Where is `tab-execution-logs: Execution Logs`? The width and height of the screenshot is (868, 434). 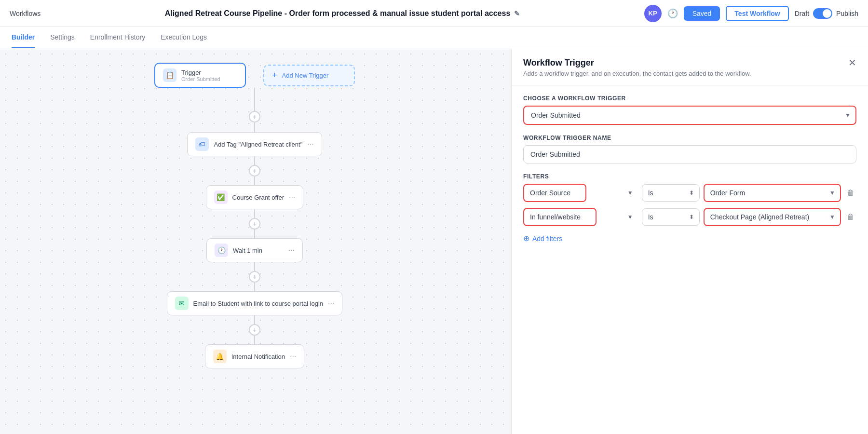 tab-execution-logs: Execution Logs is located at coordinates (184, 38).